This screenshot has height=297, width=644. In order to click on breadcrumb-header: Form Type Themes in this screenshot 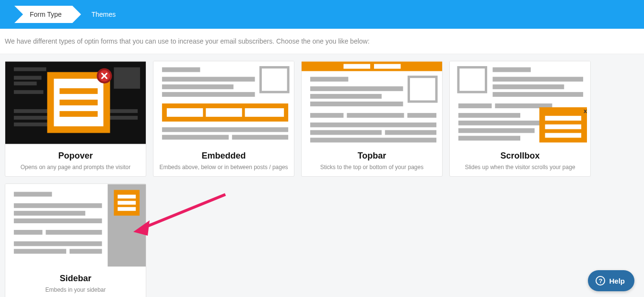, I will do `click(322, 14)`.